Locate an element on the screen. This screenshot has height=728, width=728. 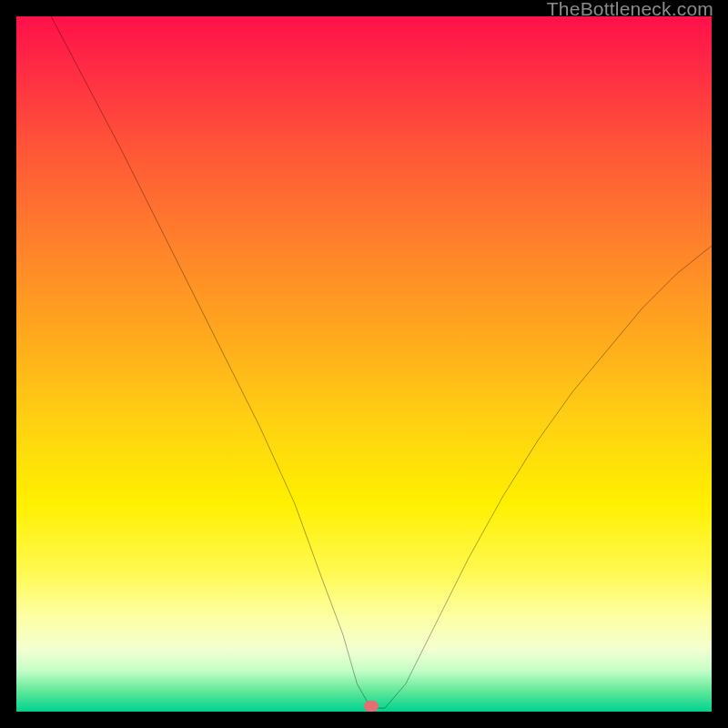
watermark-text: TheBottleneck.com is located at coordinates (630, 10).